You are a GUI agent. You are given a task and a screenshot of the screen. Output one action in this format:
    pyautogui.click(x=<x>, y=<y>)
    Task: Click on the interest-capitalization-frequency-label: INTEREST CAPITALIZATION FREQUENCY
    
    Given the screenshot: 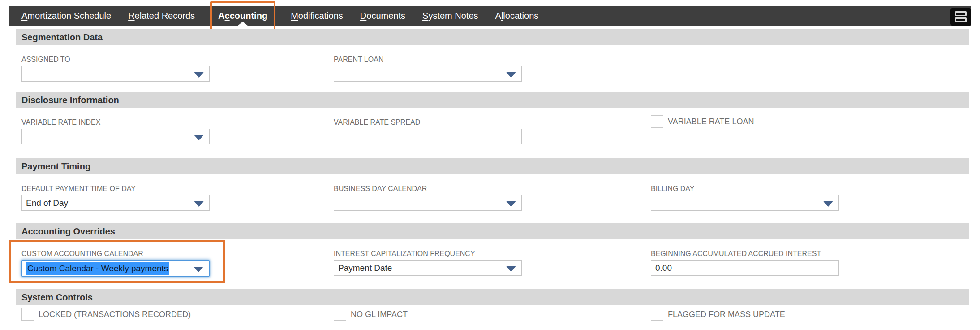 What is the action you would take?
    pyautogui.click(x=428, y=255)
    